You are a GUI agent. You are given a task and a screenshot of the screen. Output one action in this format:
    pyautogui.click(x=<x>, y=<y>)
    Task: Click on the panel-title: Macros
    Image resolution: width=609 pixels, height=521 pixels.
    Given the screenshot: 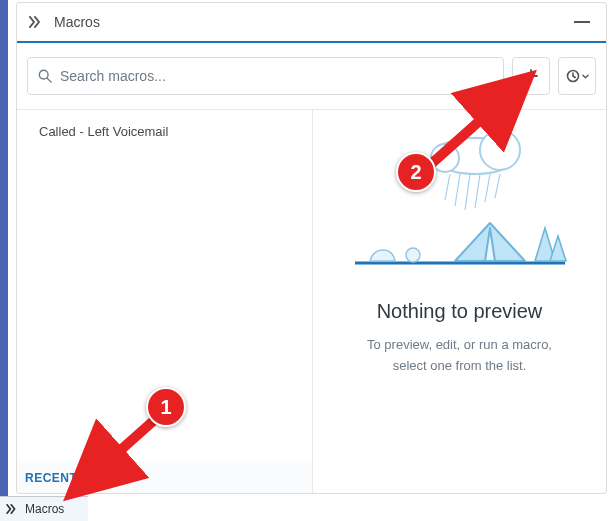 What is the action you would take?
    pyautogui.click(x=314, y=22)
    